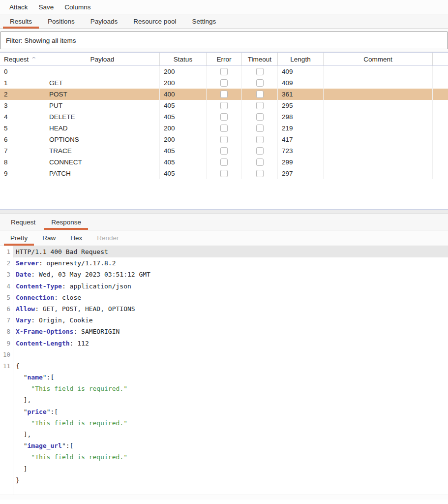 This screenshot has height=504, width=448. Describe the element at coordinates (224, 446) in the screenshot. I see `code-line: "image_url":[` at that location.